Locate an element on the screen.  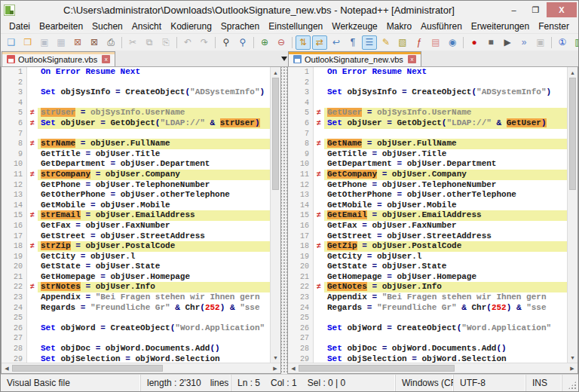
print-button: ⎙ is located at coordinates (111, 42).